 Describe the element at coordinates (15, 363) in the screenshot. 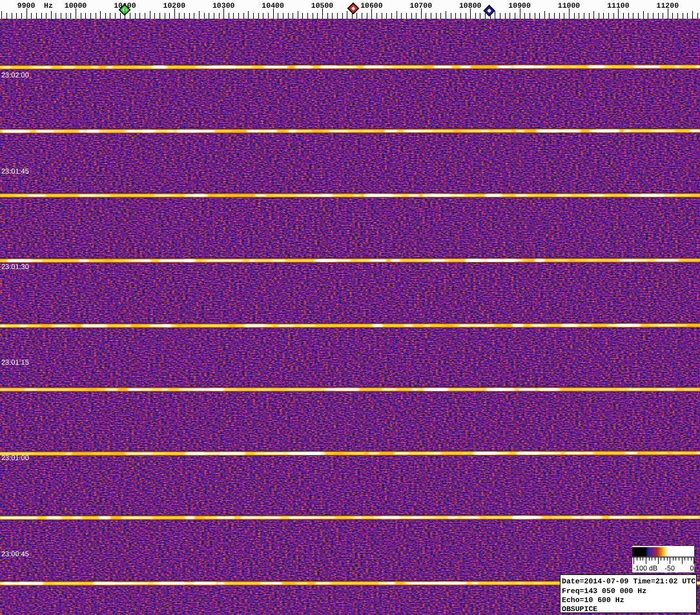

I see `svg-text: 23:01:15` at that location.